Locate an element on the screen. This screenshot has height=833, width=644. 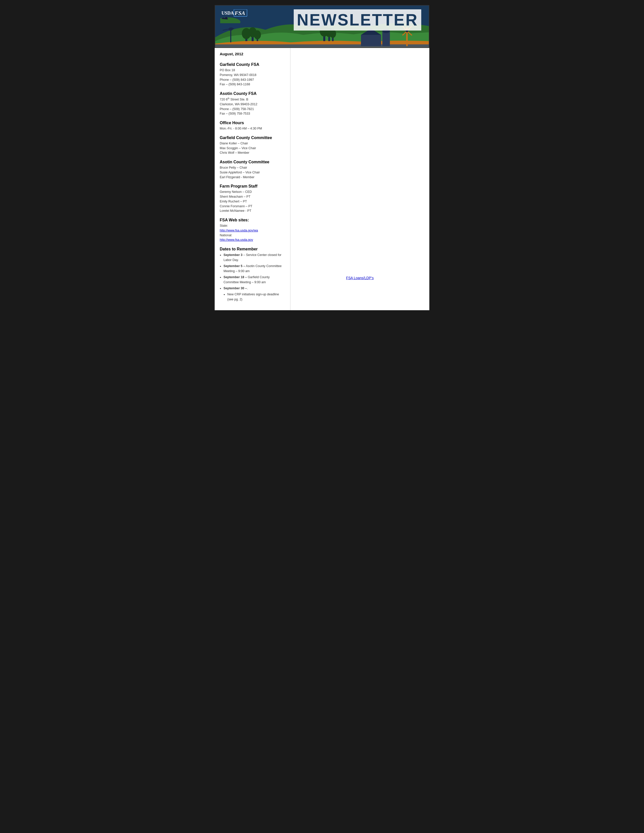
farm-staff-section: Farm Program Staff Geremy Nelson – CED S… is located at coordinates (253, 198).